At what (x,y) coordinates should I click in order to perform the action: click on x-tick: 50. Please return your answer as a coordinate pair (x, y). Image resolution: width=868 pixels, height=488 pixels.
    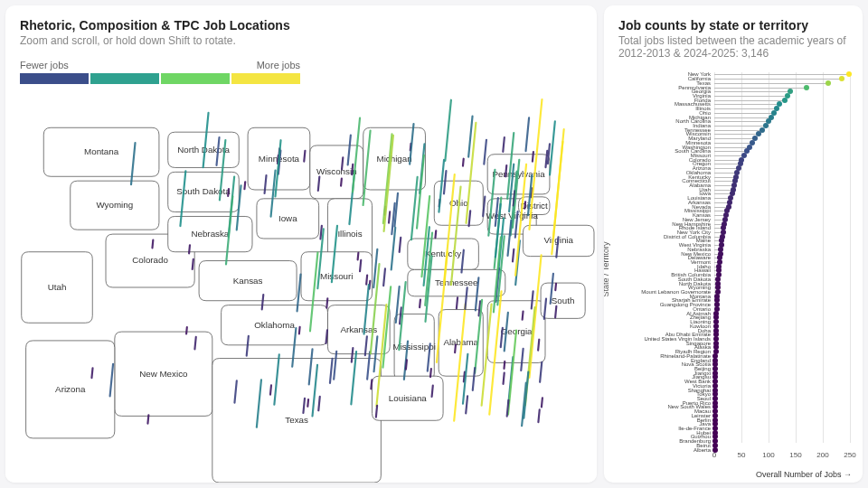
    Looking at the image, I should click on (741, 455).